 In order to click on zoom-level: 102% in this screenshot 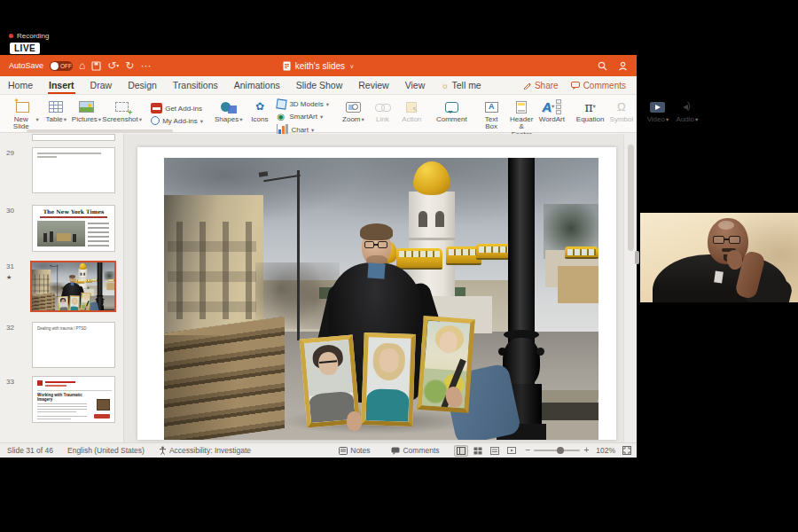, I will do `click(606, 450)`.